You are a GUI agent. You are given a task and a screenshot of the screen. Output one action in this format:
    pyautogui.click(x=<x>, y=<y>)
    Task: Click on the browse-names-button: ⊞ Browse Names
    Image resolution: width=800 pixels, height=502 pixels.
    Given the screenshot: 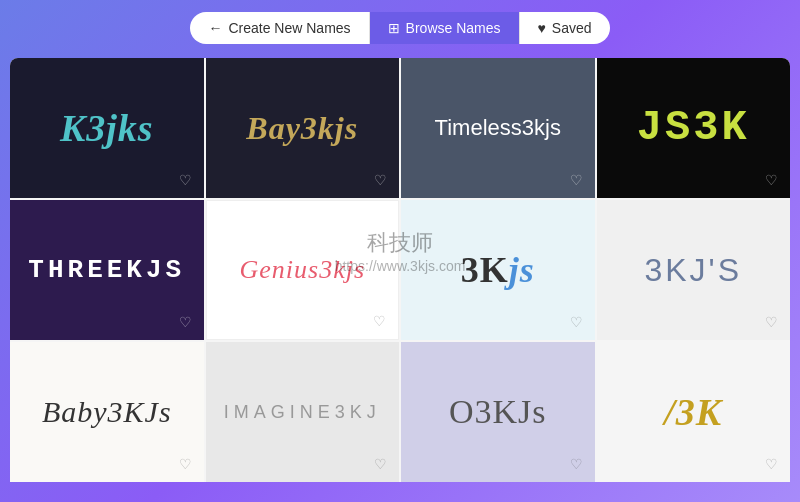 What is the action you would take?
    pyautogui.click(x=444, y=28)
    